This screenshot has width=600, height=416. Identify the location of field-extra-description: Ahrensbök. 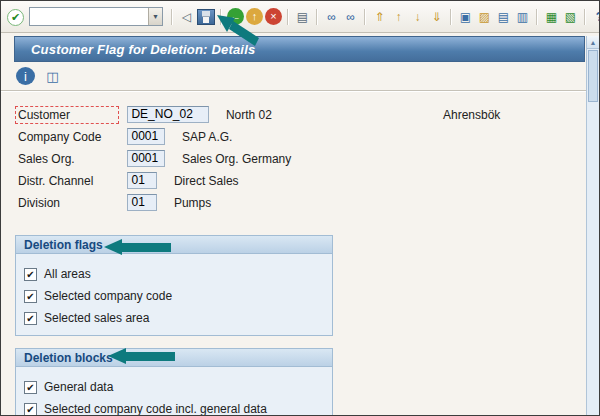
(472, 115).